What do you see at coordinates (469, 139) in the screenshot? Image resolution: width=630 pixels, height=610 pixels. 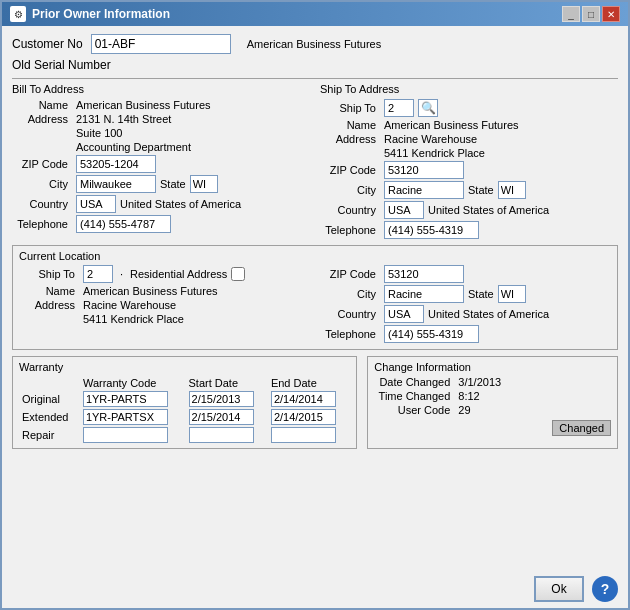 I see `ship-address1-row: Address Racine Warehouse` at bounding box center [469, 139].